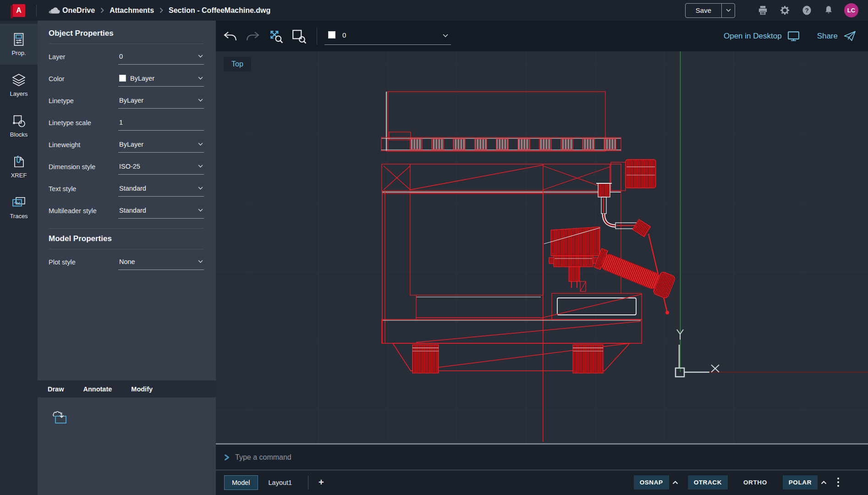 This screenshot has height=495, width=868. I want to click on current-layer-select: 0, so click(388, 36).